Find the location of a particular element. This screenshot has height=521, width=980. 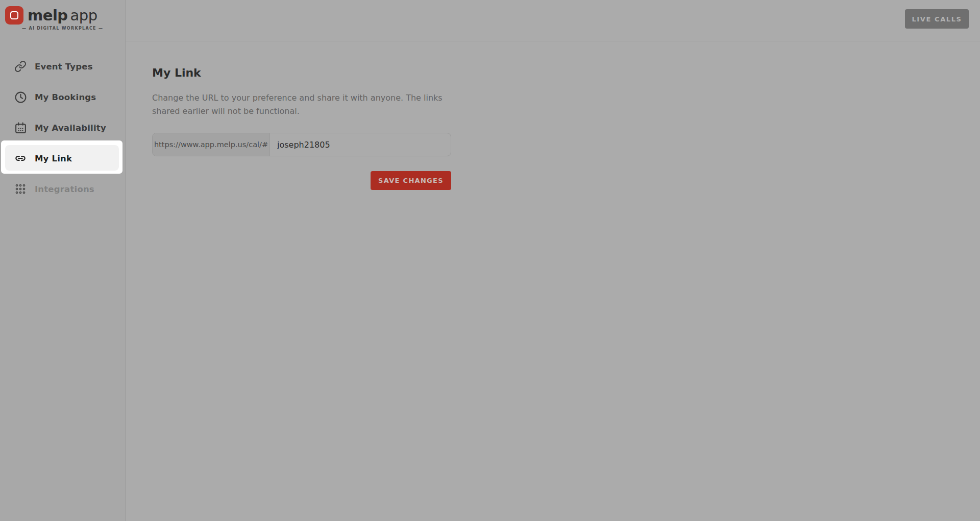

live-calls-button: LIVE CALLS is located at coordinates (937, 19).